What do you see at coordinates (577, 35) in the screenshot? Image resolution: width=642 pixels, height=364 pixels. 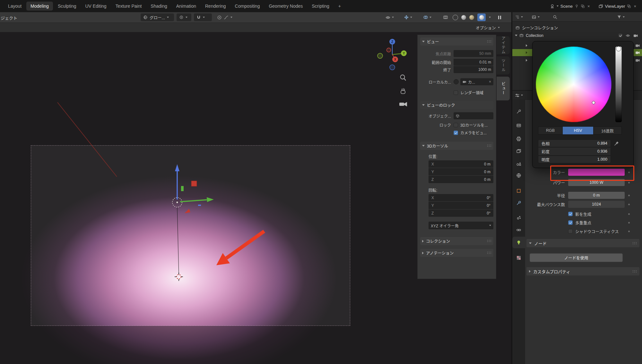 I see `outliner-row-collection: Collection` at bounding box center [577, 35].